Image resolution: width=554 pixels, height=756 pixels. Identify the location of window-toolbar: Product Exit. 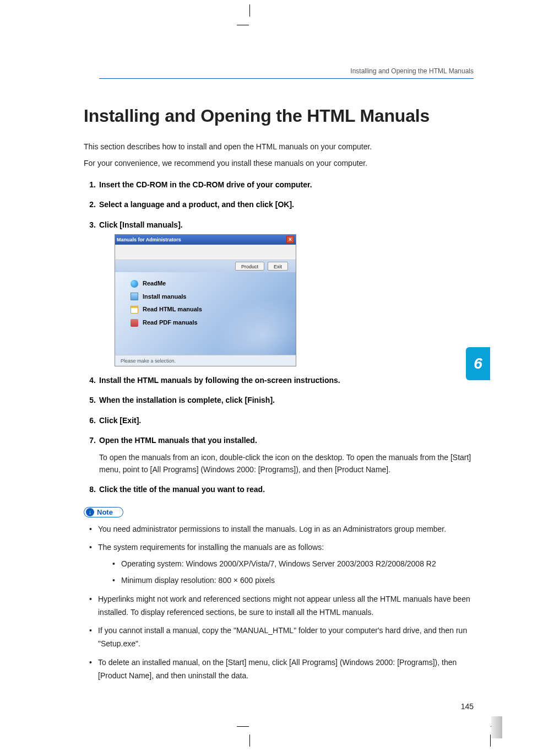
(205, 266).